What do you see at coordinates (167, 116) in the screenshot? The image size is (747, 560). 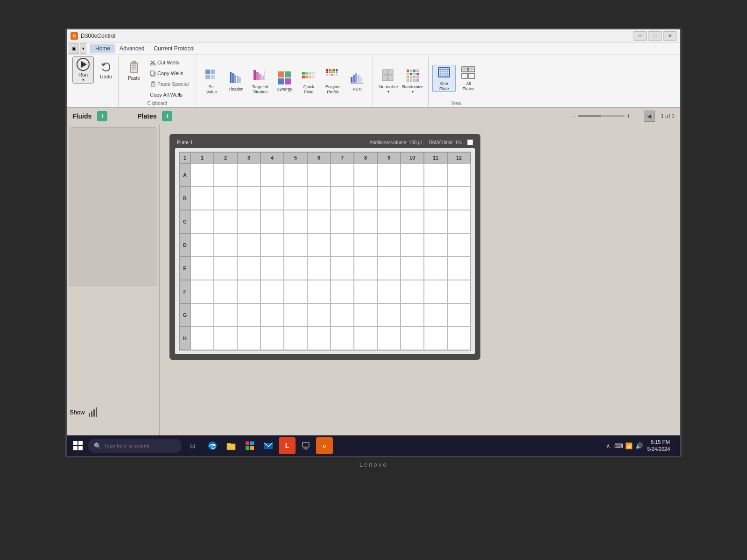 I see `add-plate-button: +` at bounding box center [167, 116].